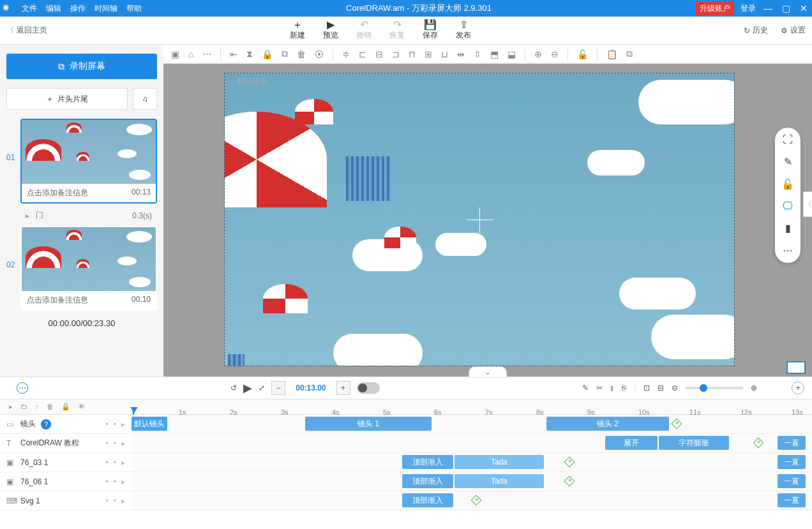 This screenshot has width=812, height=529. Describe the element at coordinates (647, 388) in the screenshot. I see `marker1-icon: ⊡` at that location.